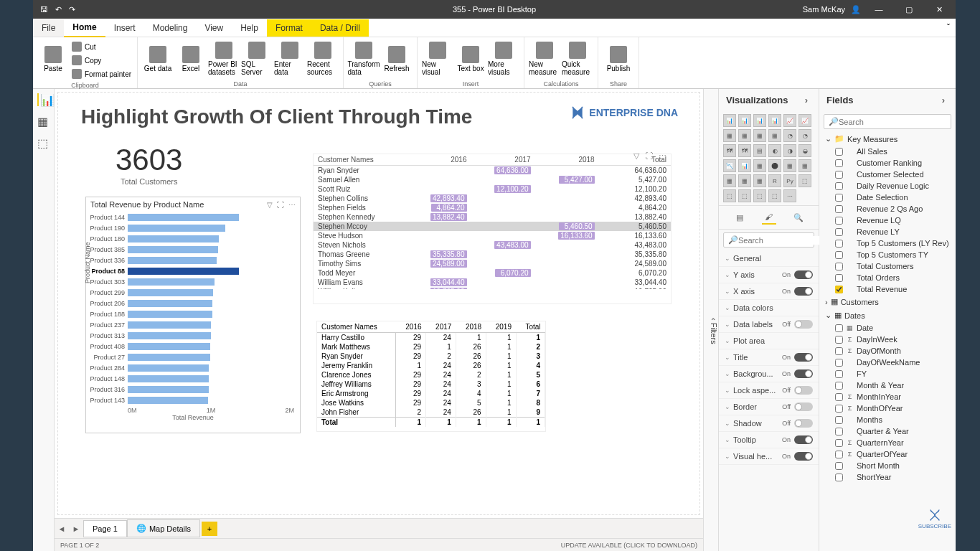 Image resolution: width=980 pixels, height=551 pixels. What do you see at coordinates (804, 357) in the screenshot?
I see `toggle-title` at bounding box center [804, 357].